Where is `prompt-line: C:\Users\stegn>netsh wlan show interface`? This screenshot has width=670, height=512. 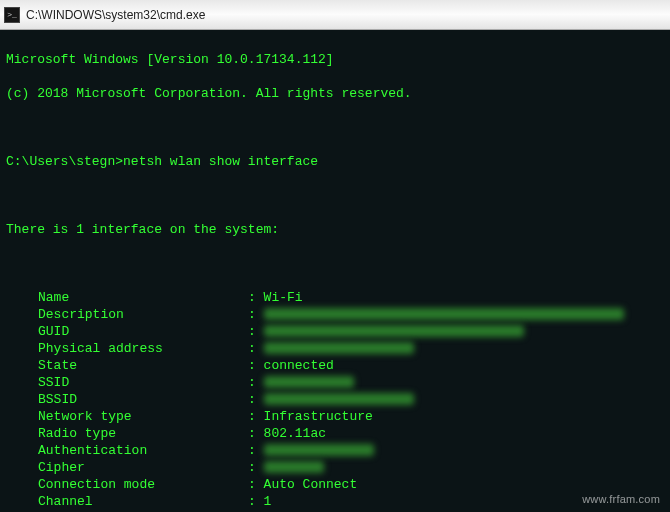
prompt-line: C:\Users\stegn>netsh wlan show interface is located at coordinates (335, 162).